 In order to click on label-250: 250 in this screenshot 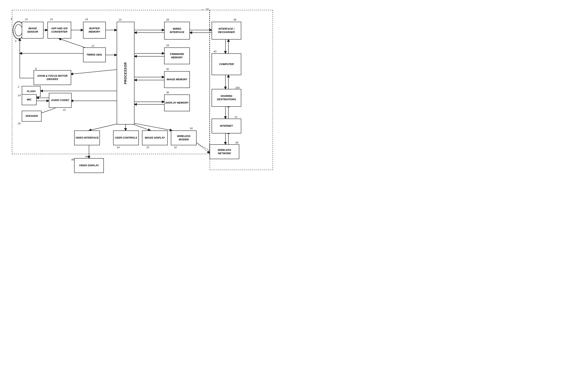, I will do `click(238, 88)`.